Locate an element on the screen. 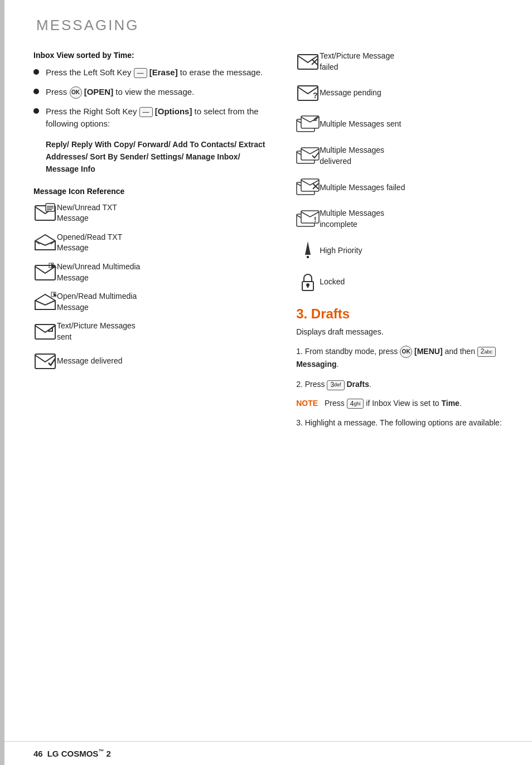  txt-failed-label: Text/Picture Messagefailed is located at coordinates (357, 61).